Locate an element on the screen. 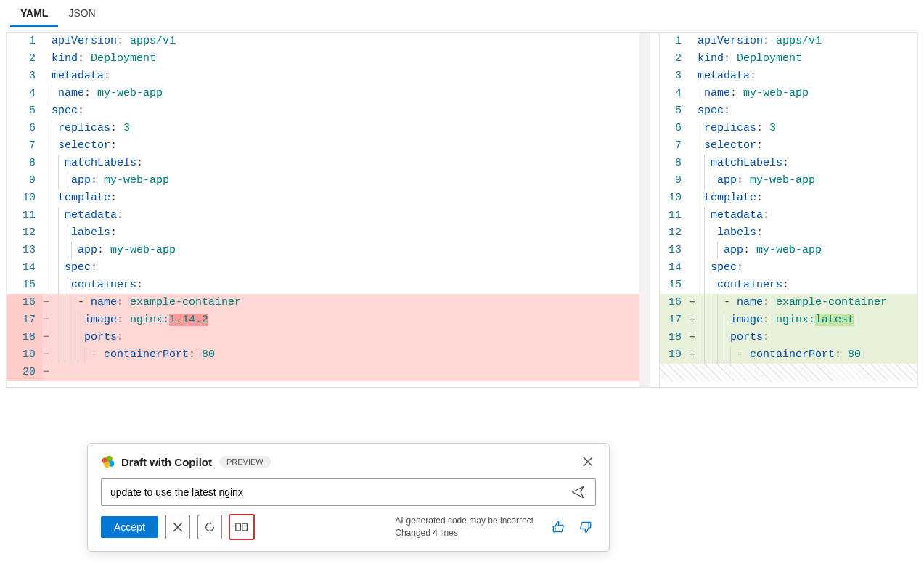  line-number: 15 is located at coordinates (25, 285).